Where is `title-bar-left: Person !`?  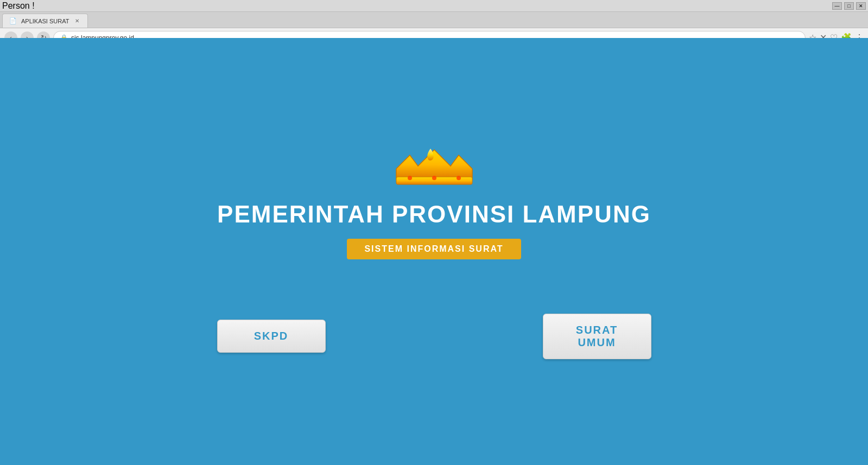 title-bar-left: Person ! is located at coordinates (18, 6).